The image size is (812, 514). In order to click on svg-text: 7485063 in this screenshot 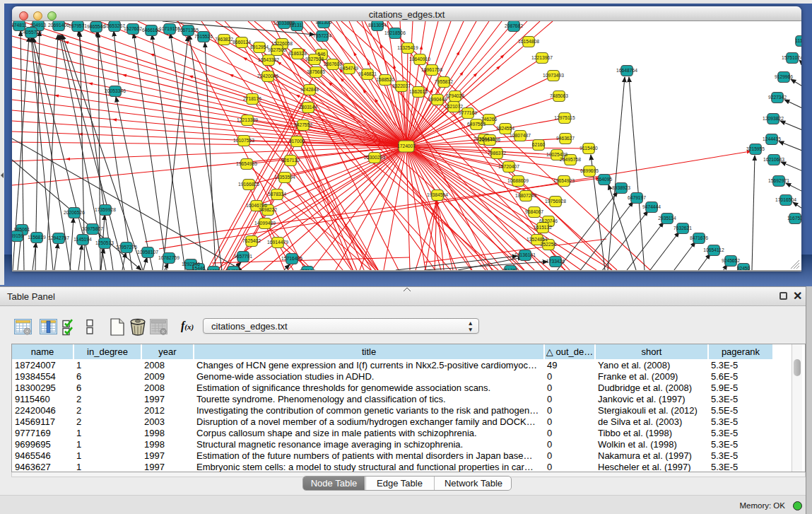, I will do `click(559, 96)`.